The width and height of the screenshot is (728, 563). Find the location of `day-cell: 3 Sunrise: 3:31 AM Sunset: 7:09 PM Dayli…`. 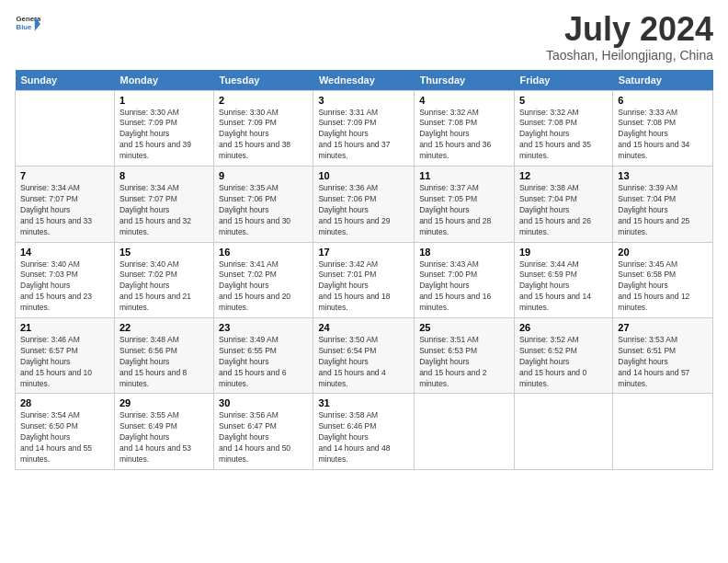

day-cell: 3 Sunrise: 3:31 AM Sunset: 7:09 PM Dayli… is located at coordinates (364, 128).